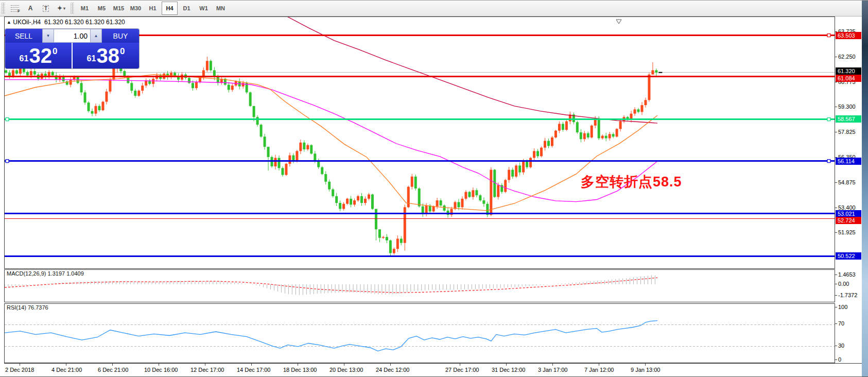  What do you see at coordinates (420, 286) in the screenshot?
I see `macd-panel` at bounding box center [420, 286].